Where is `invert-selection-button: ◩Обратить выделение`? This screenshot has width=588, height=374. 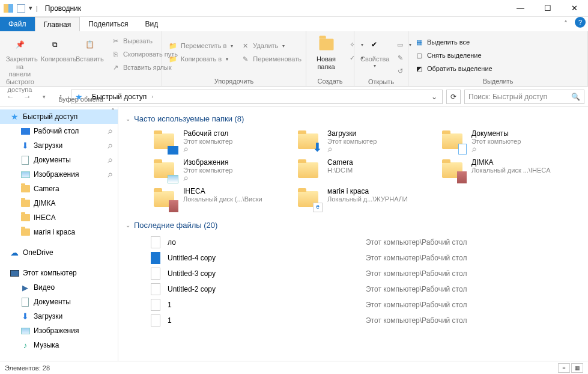
invert-selection-button: ◩Обратить выделение is located at coordinates (453, 69).